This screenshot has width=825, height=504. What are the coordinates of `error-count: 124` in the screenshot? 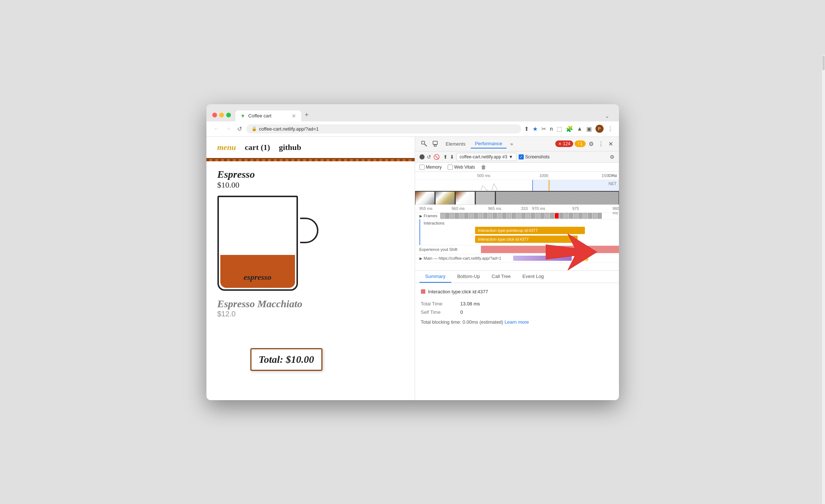 It's located at (567, 144).